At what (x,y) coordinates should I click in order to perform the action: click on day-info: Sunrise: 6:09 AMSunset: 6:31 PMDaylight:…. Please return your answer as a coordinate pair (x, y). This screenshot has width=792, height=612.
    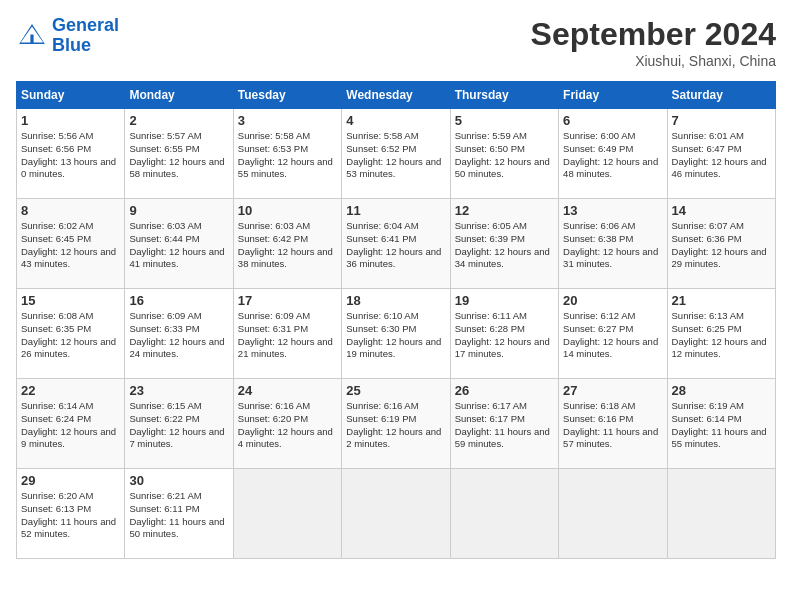
    Looking at the image, I should click on (288, 336).